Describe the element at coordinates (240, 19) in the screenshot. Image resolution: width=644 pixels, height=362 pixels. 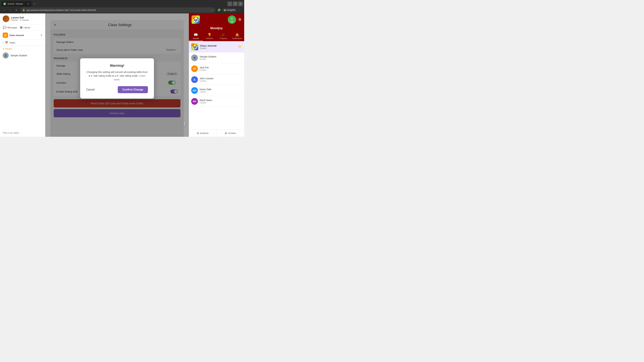
I see `gear-icon: ⚙` at that location.